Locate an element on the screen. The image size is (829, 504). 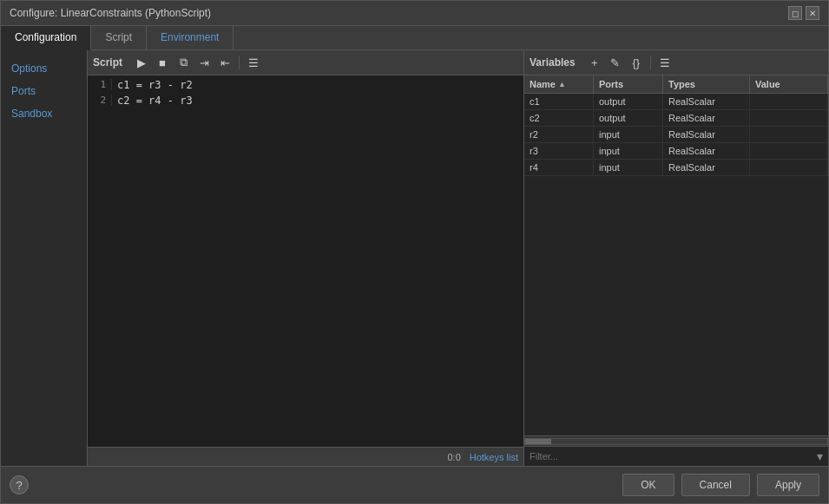
line-code-1: c1 = r3 - r2 is located at coordinates (155, 85).